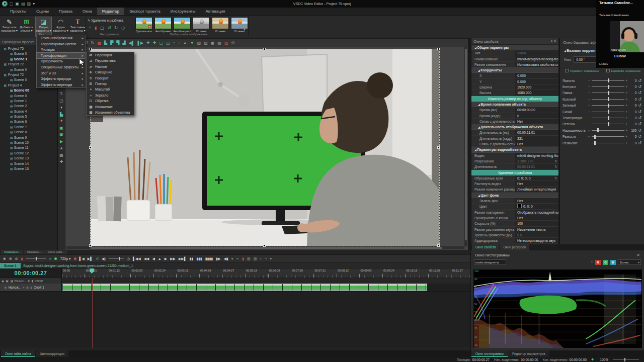 Image resolution: width=644 pixels, height=362 pixels. Describe the element at coordinates (96, 28) in the screenshot. I see `tool-icon: ▮` at that location.